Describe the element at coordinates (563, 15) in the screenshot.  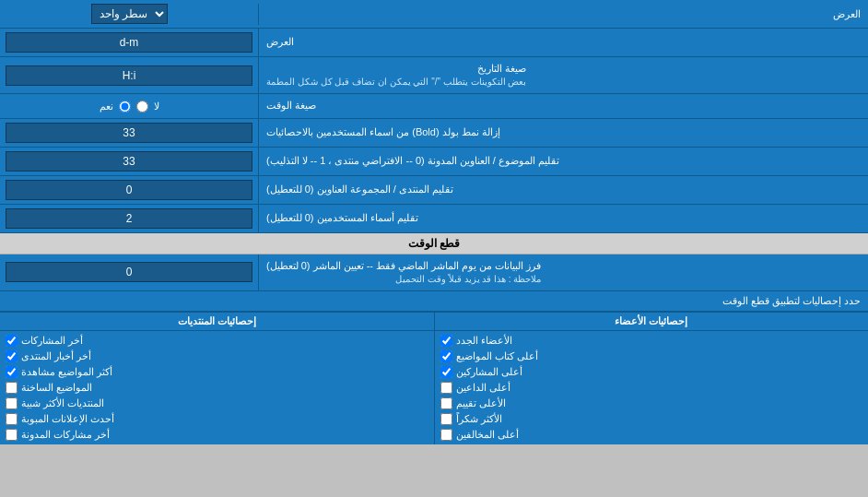
I see `display-label: العرض` at that location.